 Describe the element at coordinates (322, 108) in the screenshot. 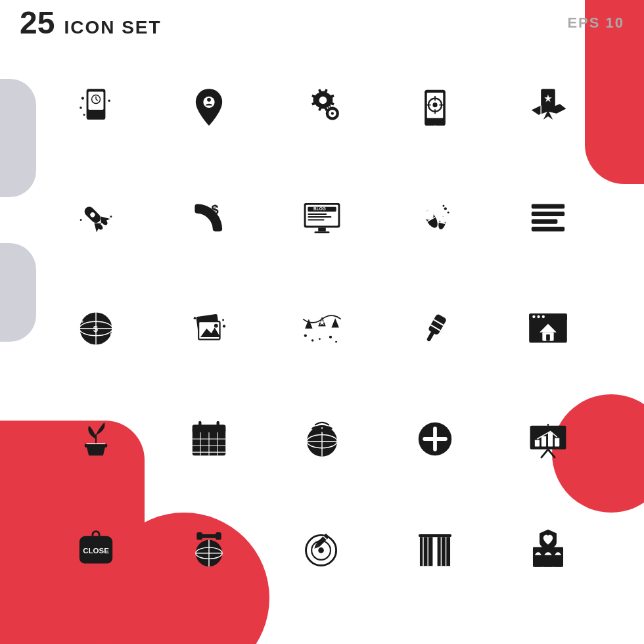

I see `icon-bug-settings` at that location.